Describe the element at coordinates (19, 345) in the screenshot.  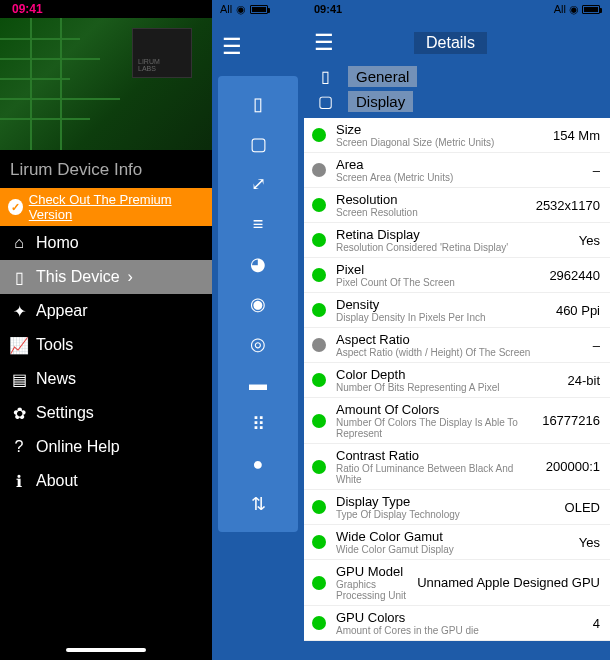
I see `chart-icon: 📈` at that location.